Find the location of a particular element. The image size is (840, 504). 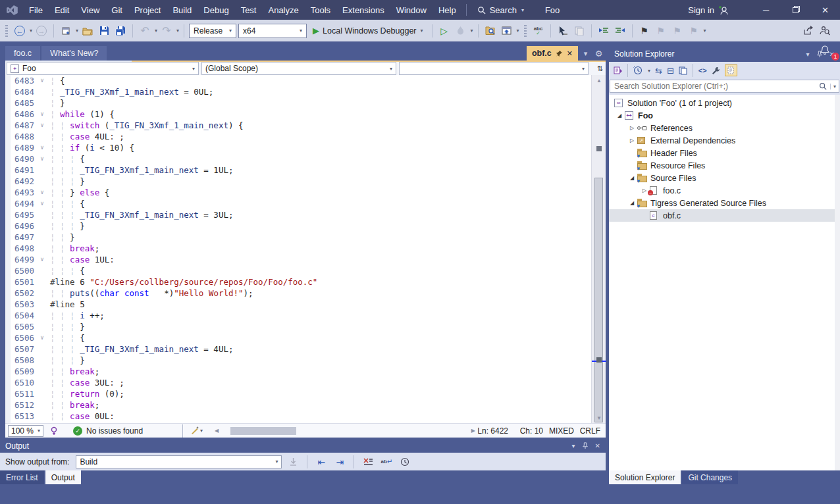

decrease-indent-button is located at coordinates (604, 31).